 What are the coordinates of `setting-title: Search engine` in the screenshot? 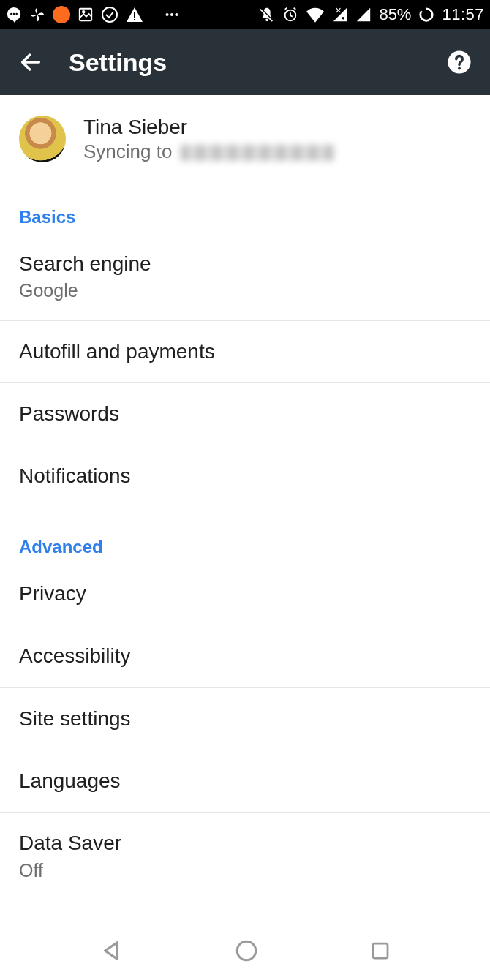 It's located at (245, 264).